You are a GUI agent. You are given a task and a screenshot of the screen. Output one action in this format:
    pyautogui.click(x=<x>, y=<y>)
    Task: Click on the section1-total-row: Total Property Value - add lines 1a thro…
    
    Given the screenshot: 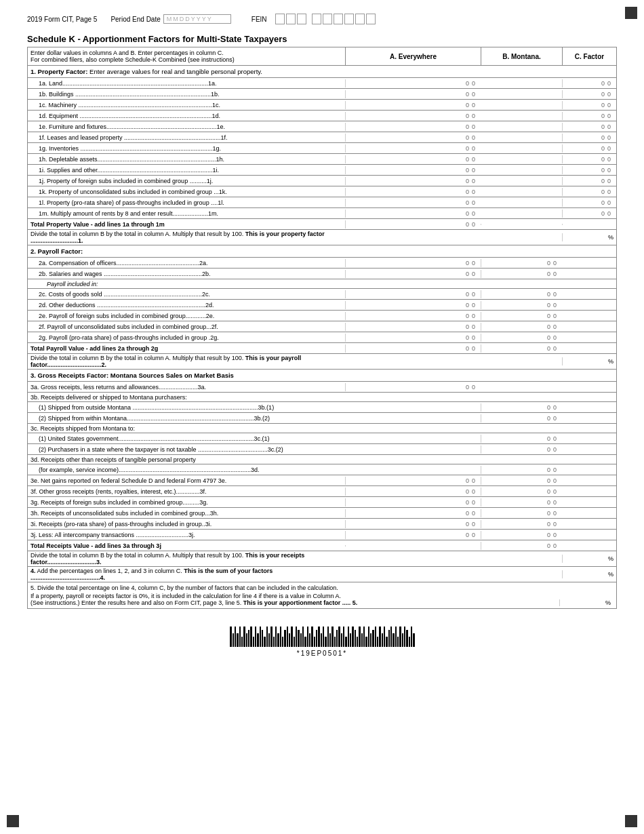 What is the action you would take?
    pyautogui.click(x=322, y=224)
    